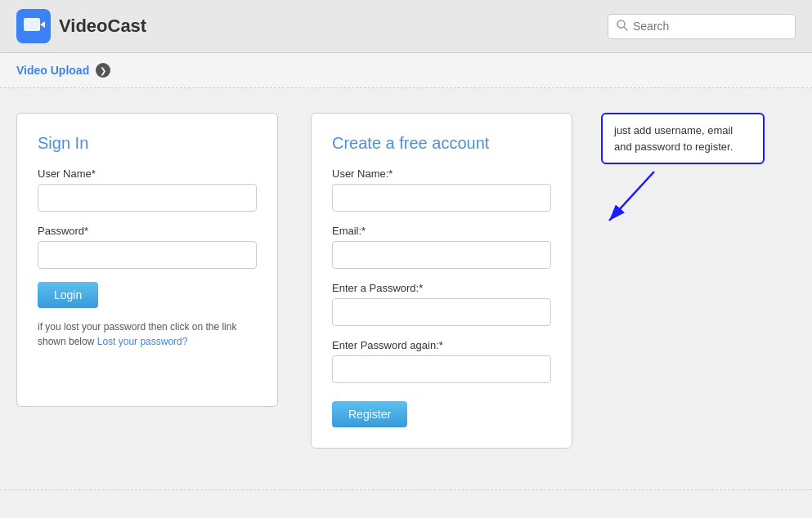 This screenshot has height=518, width=812. Describe the element at coordinates (147, 173) in the screenshot. I see `username-label: User Name*` at that location.